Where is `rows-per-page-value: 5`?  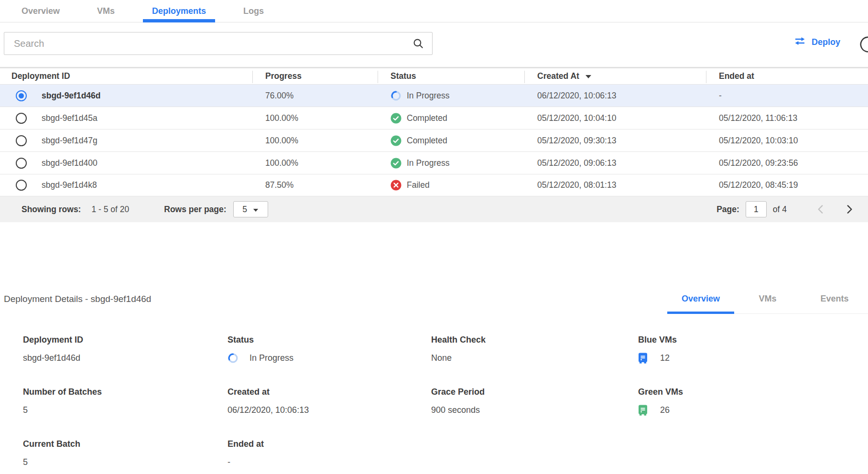 rows-per-page-value: 5 is located at coordinates (245, 209).